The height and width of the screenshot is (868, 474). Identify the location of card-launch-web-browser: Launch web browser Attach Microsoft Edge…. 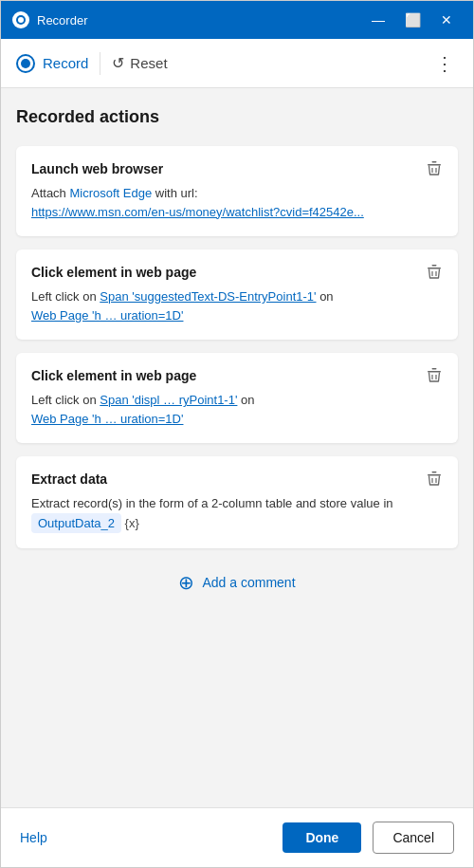
(237, 192).